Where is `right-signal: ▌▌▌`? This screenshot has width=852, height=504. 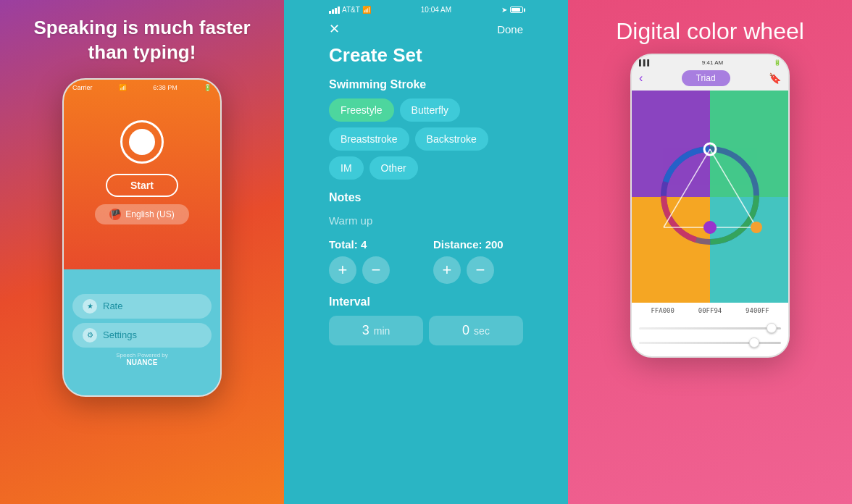
right-signal: ▌▌▌ is located at coordinates (645, 62).